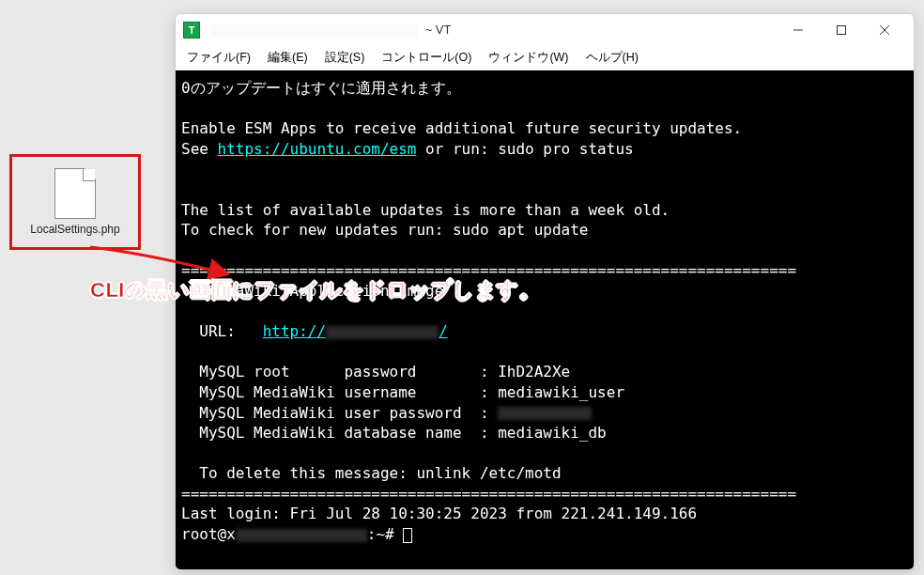 This screenshot has width=924, height=575. What do you see at coordinates (346, 58) in the screenshot?
I see `menu-setup: 設定(S)` at bounding box center [346, 58].